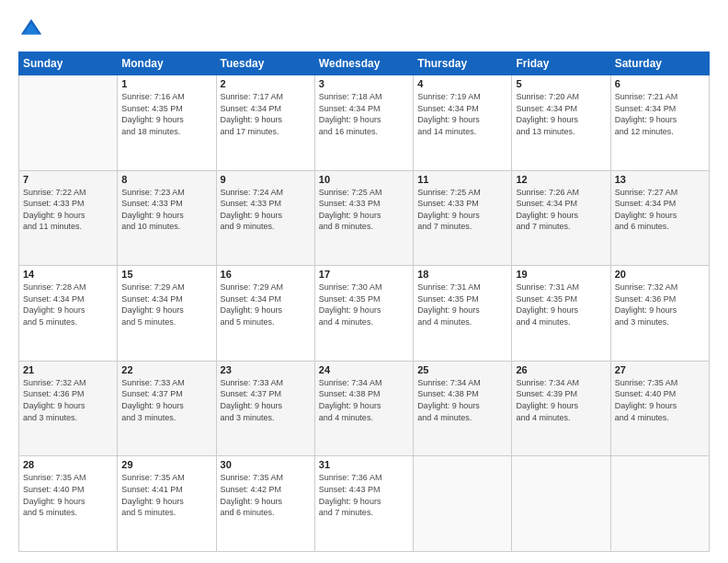 The image size is (728, 563). I want to click on day-info: Sunrise: 7:22 AM Sunset: 4:33 PM Dayligh…, so click(68, 210).